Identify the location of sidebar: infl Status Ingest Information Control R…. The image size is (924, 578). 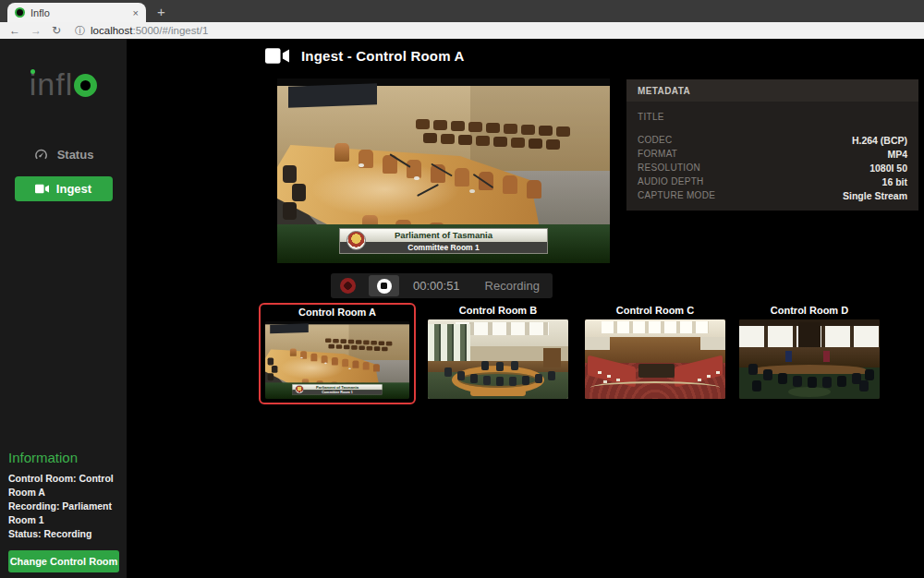
(63, 308).